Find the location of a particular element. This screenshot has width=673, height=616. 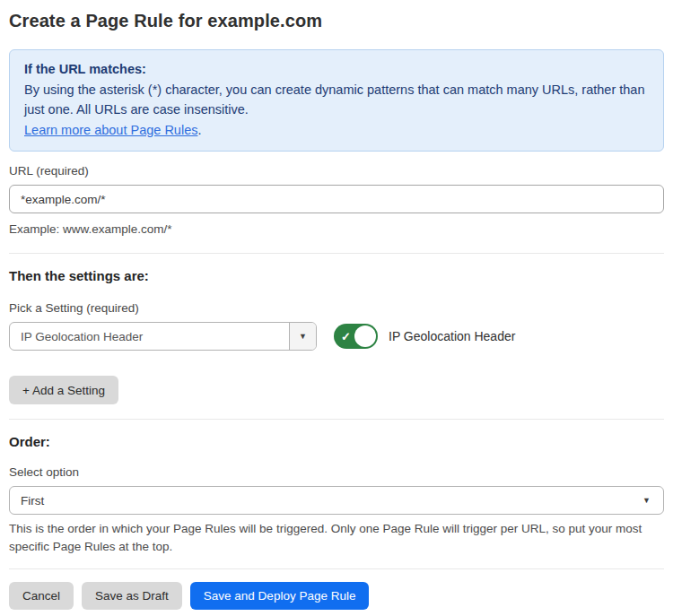

learn-more-link: Learn more about Page Rules is located at coordinates (111, 130).